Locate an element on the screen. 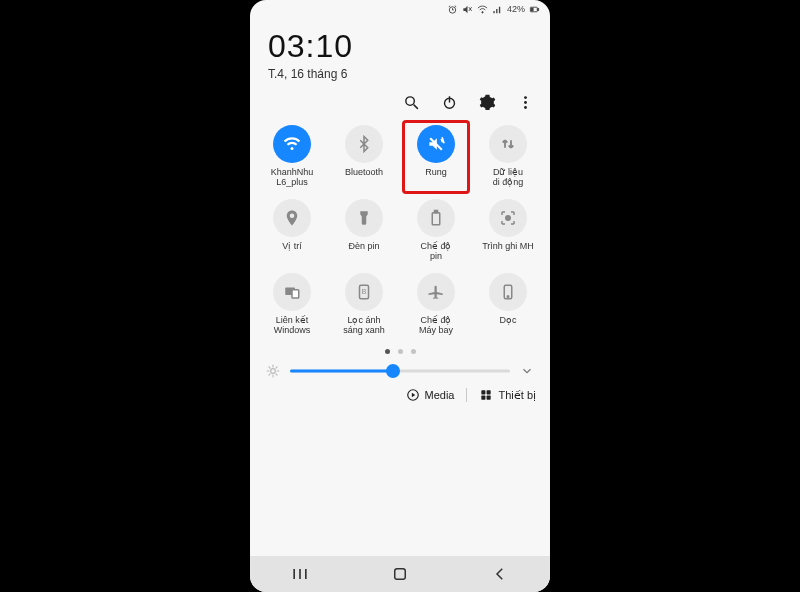 The height and width of the screenshot is (592, 800). footer-bar: Media Thiết bị is located at coordinates (400, 404).